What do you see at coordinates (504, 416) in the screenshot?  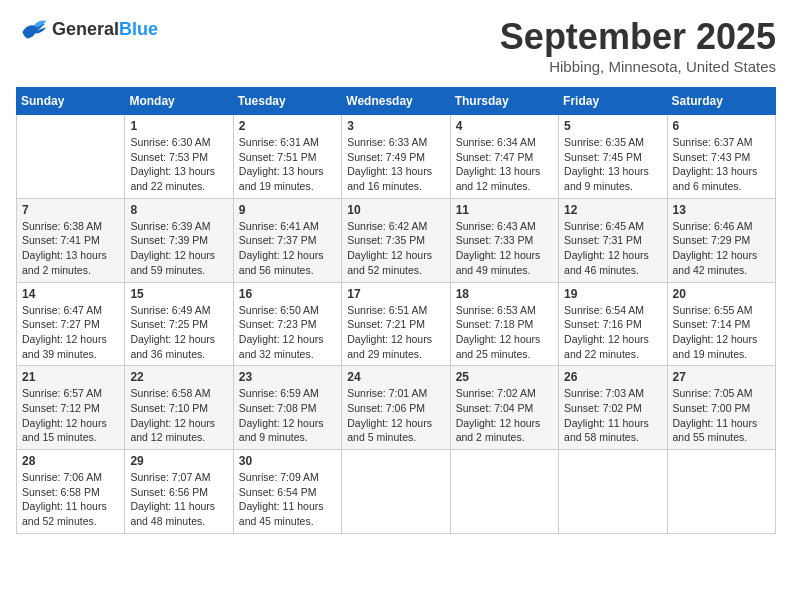 I see `day-info: Sunrise: 7:02 AM Sunset: 7:04 PM Dayligh…` at bounding box center [504, 416].